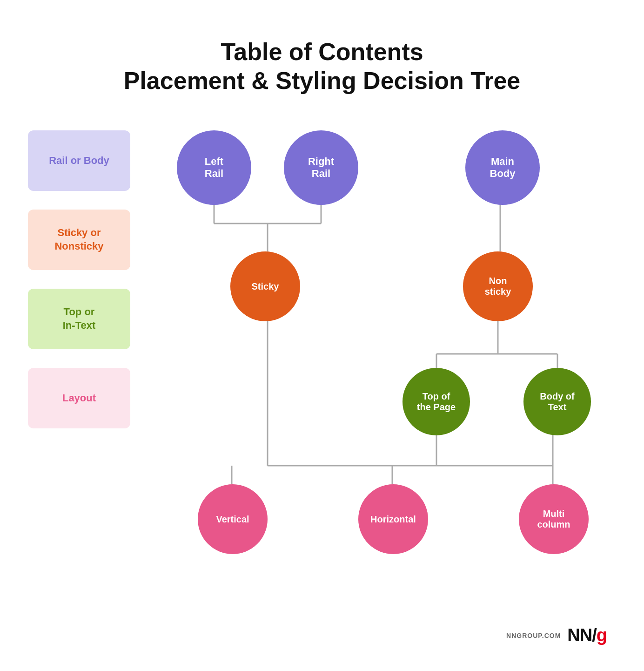 The height and width of the screenshot is (671, 644). What do you see at coordinates (393, 519) in the screenshot?
I see `node-horizontal: Horizontal` at bounding box center [393, 519].